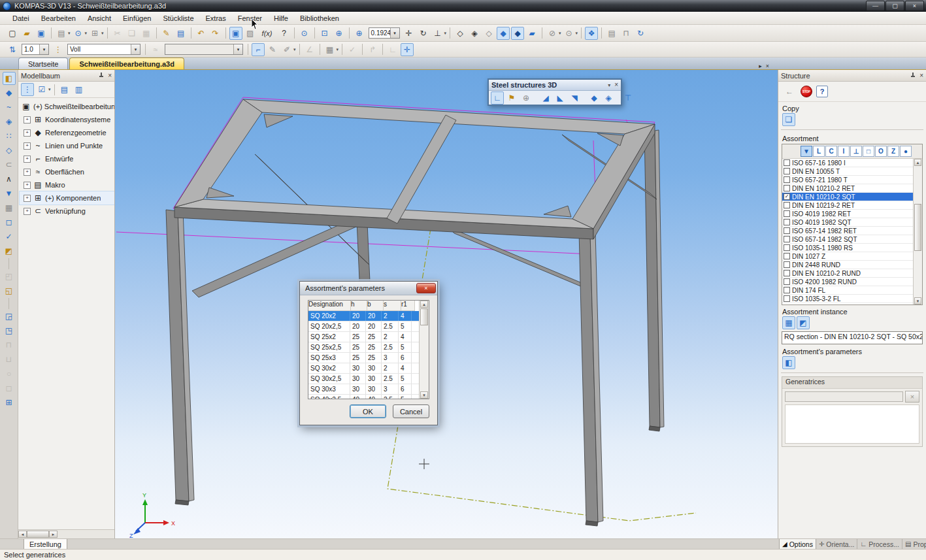 The width and height of the screenshot is (926, 560). I want to click on dialog-close-button: ×, so click(426, 288).